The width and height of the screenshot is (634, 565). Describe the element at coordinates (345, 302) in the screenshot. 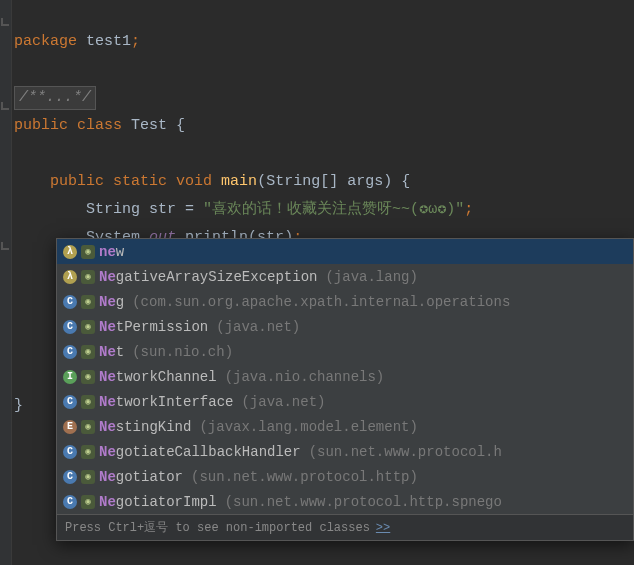

I see `completion-item: C◉Neg(com.sun.org.apache.xpath.internal.…` at that location.